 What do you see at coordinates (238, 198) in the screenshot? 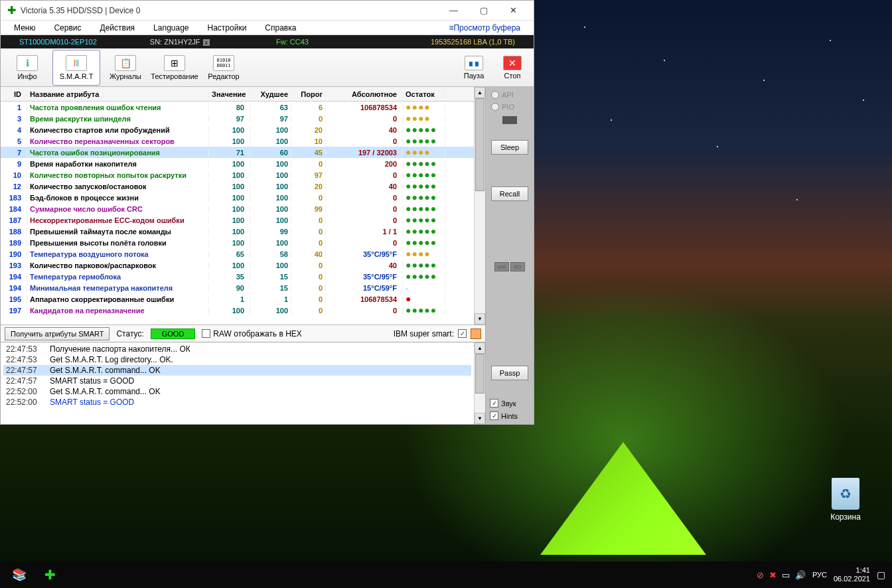
I see `table-row: 183Бэд-блоков в процессе жизни10010000●●…` at bounding box center [238, 198].